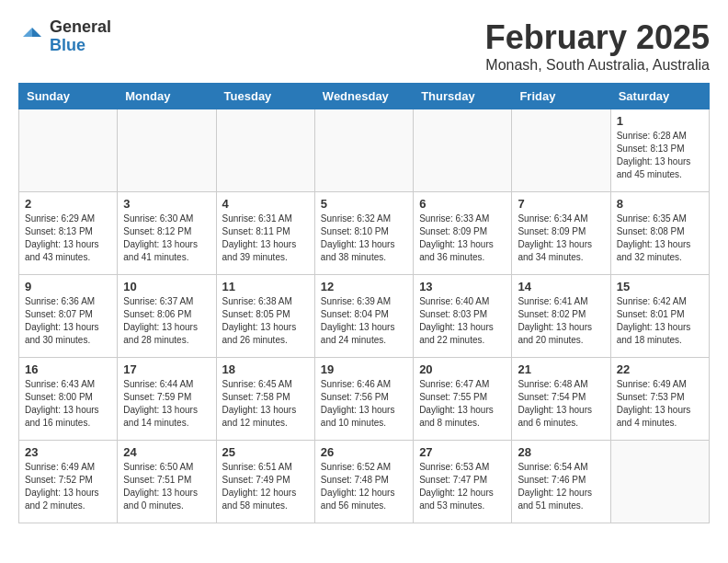 Image resolution: width=728 pixels, height=563 pixels. What do you see at coordinates (364, 316) in the screenshot?
I see `week-row-3: 9Sunrise: 6:36 AM Sunset: 8:07 PM Daylig…` at bounding box center [364, 316].